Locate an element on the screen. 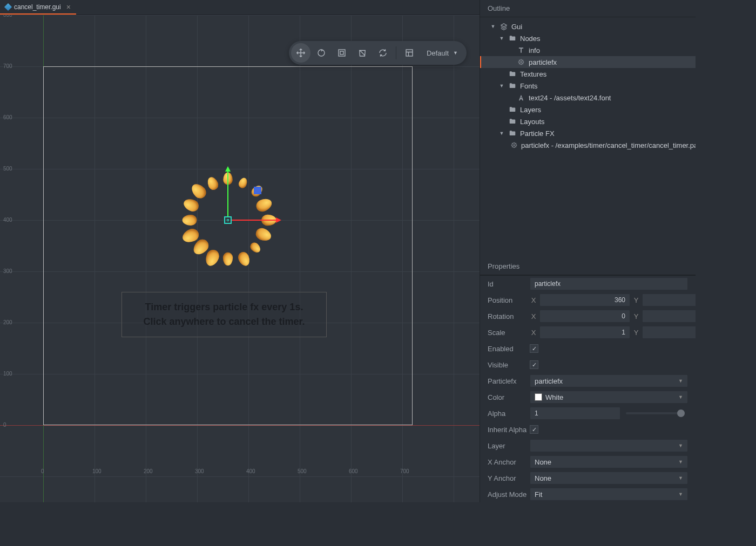 The width and height of the screenshot is (756, 546). ruler-x-label: 100 is located at coordinates (97, 472).